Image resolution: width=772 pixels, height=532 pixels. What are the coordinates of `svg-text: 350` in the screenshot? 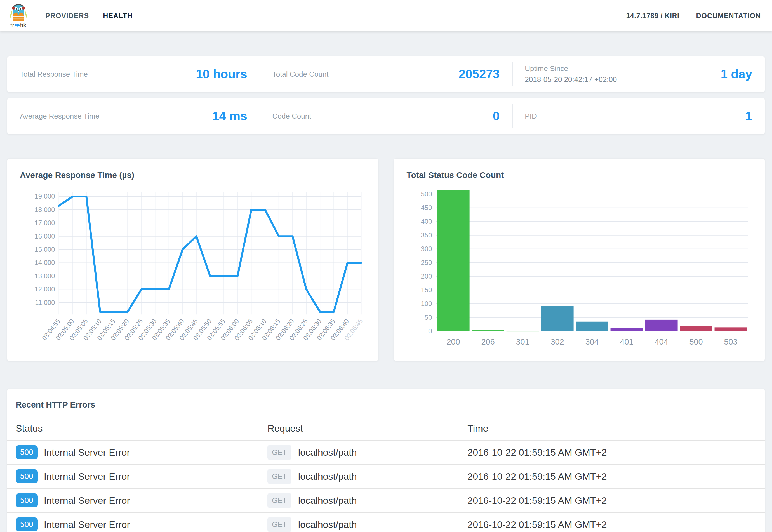 It's located at (426, 235).